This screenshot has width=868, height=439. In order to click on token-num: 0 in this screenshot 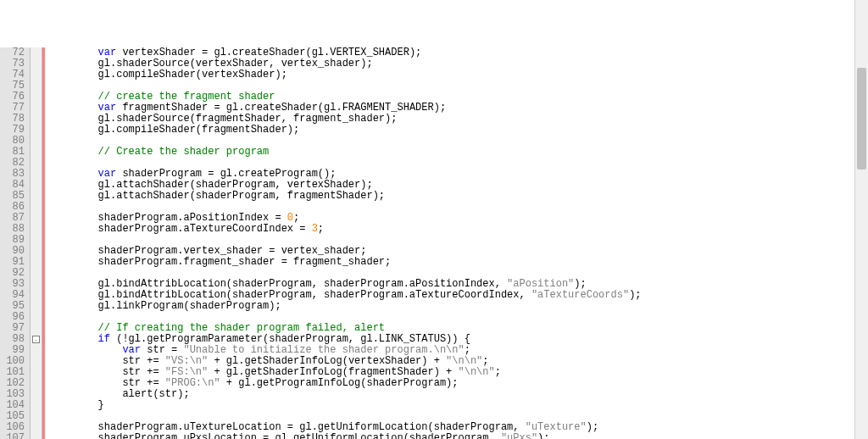, I will do `click(290, 218)`.